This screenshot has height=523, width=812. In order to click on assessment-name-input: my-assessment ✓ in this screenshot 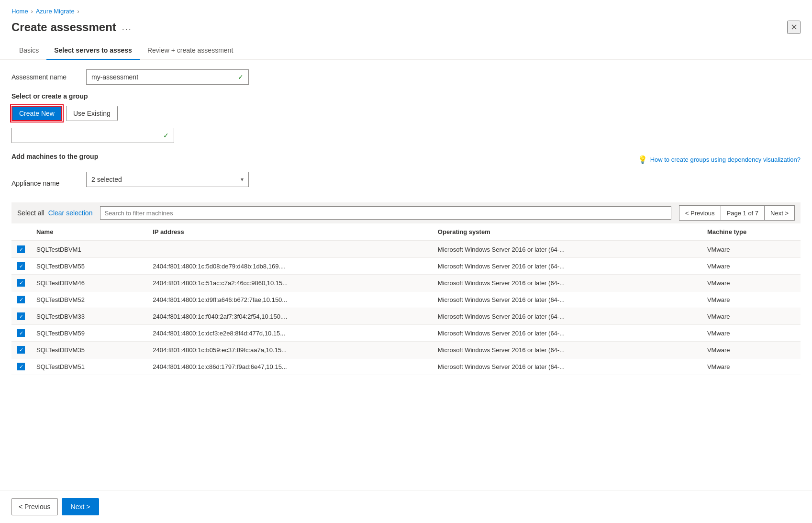, I will do `click(167, 77)`.